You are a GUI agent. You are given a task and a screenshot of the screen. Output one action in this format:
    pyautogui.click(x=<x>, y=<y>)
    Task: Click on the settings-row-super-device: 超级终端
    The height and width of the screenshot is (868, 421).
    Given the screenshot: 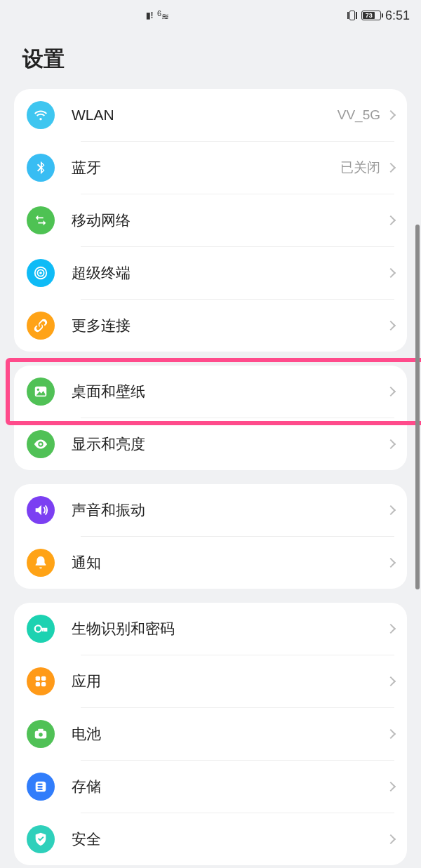 What is the action you would take?
    pyautogui.click(x=210, y=273)
    